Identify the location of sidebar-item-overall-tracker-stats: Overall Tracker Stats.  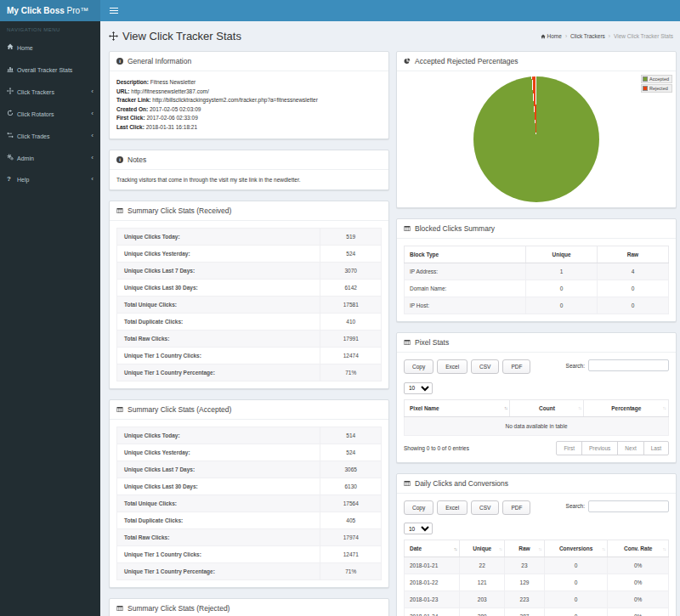
(50, 70).